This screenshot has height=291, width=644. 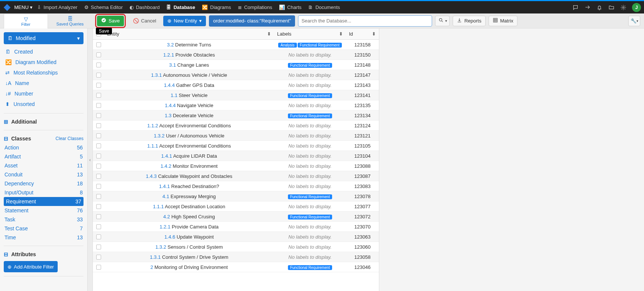 I want to click on class-time: Time13, so click(x=43, y=237).